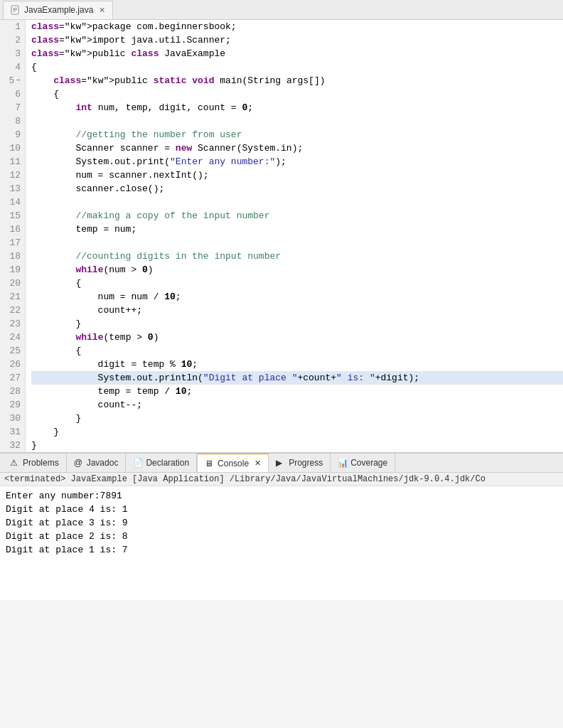  Describe the element at coordinates (58, 10) in the screenshot. I see `tab-label: JavaExample.java` at that location.